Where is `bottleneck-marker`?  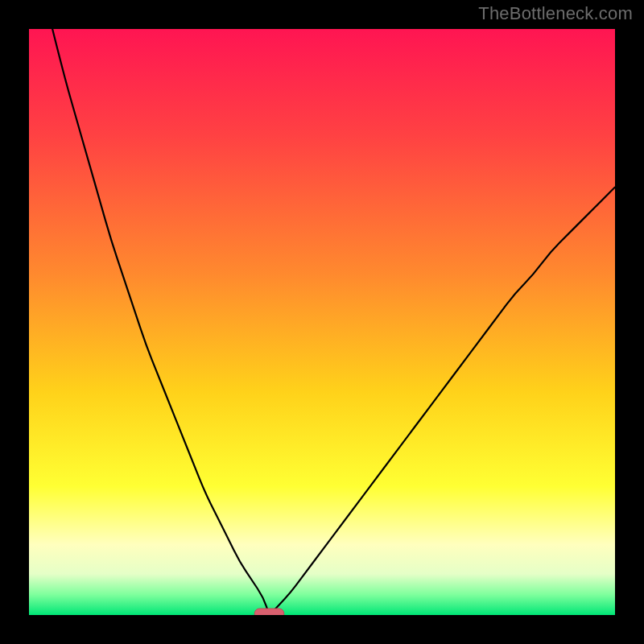 bottleneck-marker is located at coordinates (269, 612).